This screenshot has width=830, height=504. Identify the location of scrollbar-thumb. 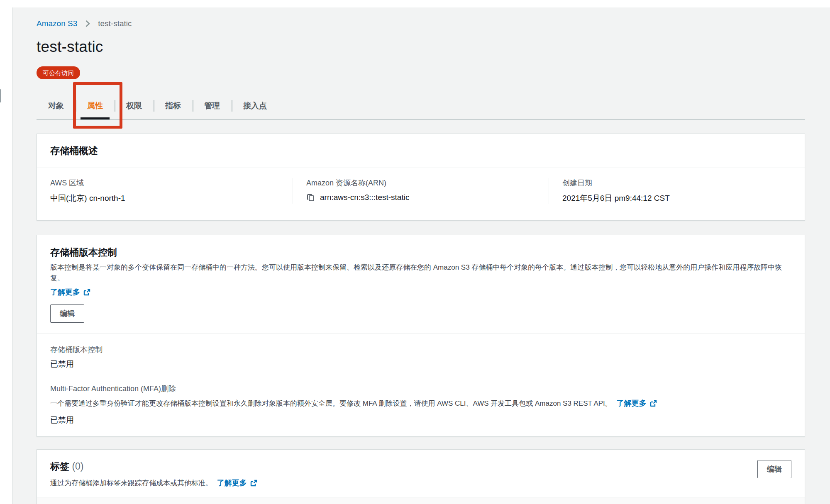
(1, 96).